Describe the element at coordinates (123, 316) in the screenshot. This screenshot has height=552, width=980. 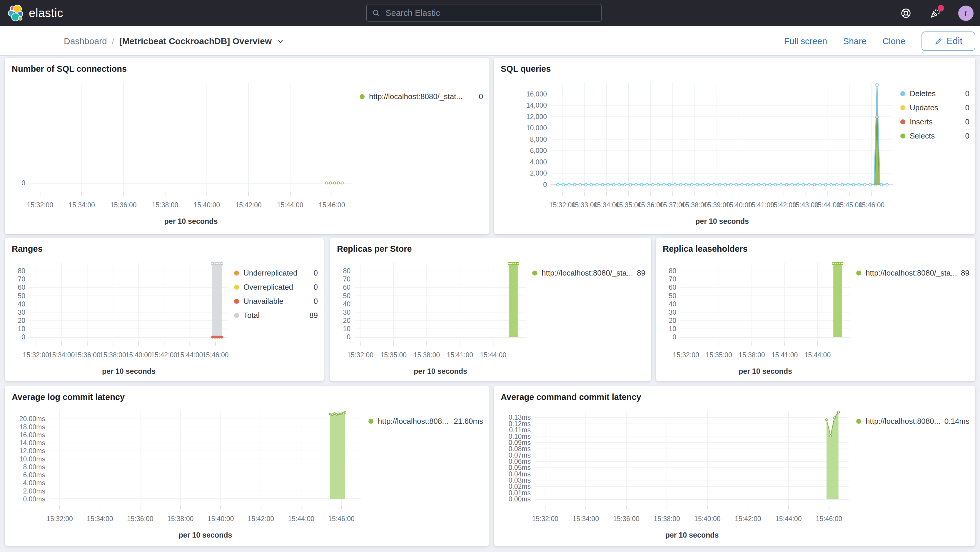
I see `chart-ranges: 0102030405060708015:32:0015:34:0015:36:0…` at that location.